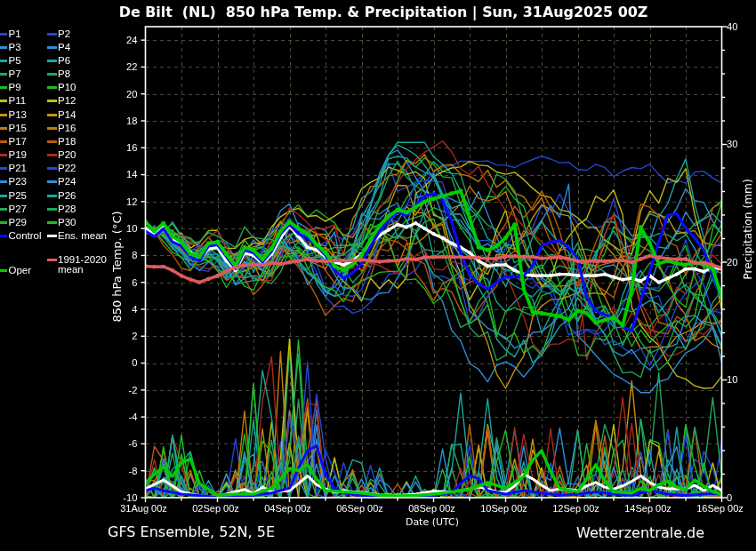 The width and height of the screenshot is (756, 551). I want to click on y-left-tick-label: 14, so click(132, 174).